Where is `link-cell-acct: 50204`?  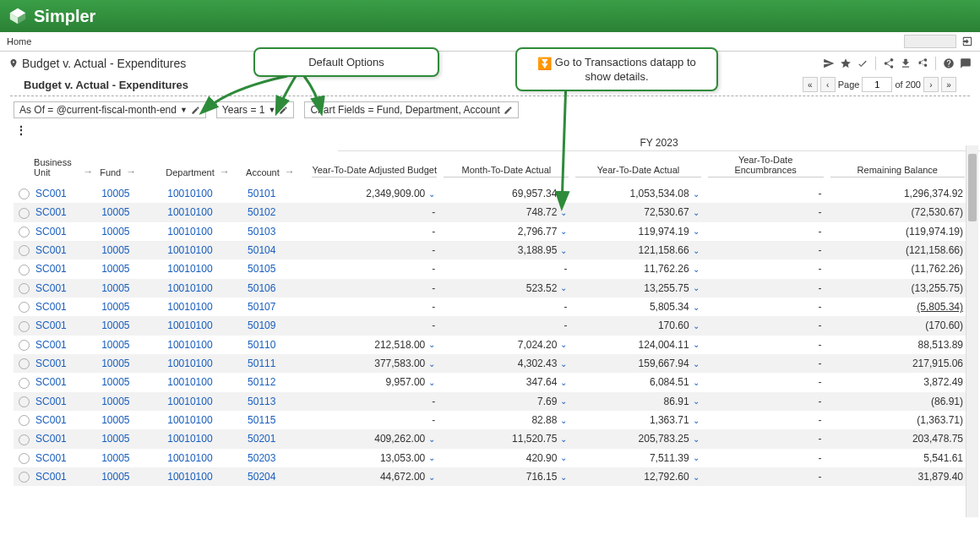 link-cell-acct: 50204 is located at coordinates (275, 477).